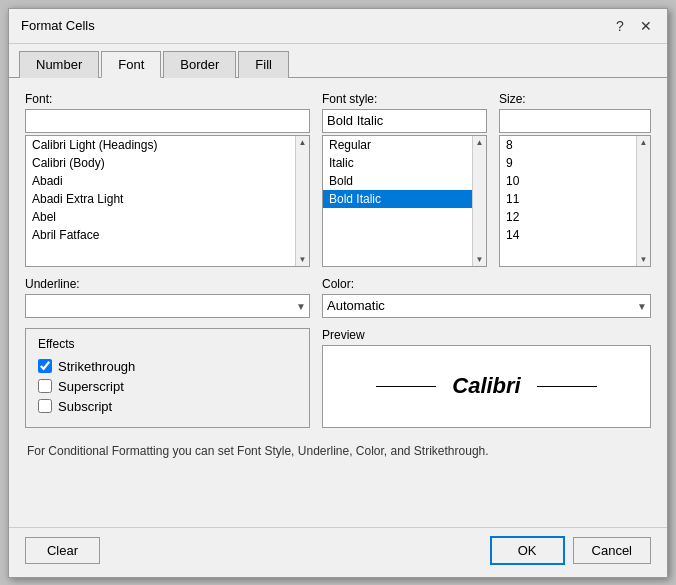 The image size is (676, 585). I want to click on underline-select-wrapper: Single Double ▼, so click(168, 306).